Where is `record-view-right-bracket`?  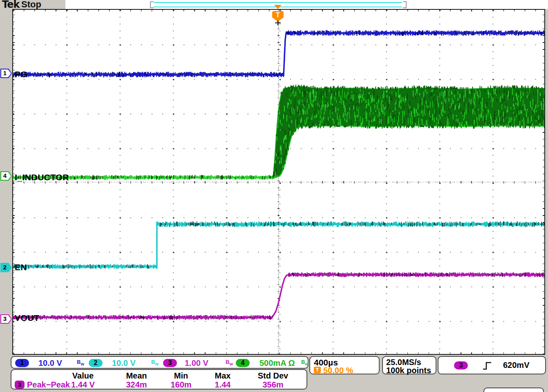
record-view-right-bracket is located at coordinates (405, 5).